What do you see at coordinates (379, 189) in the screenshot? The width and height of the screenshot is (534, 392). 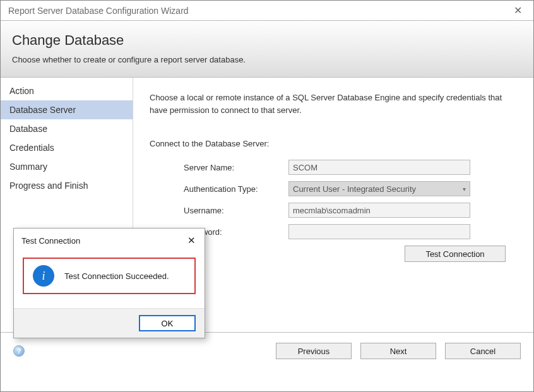 I see `auth-type-select: Current User - Integrated Security ▾` at bounding box center [379, 189].